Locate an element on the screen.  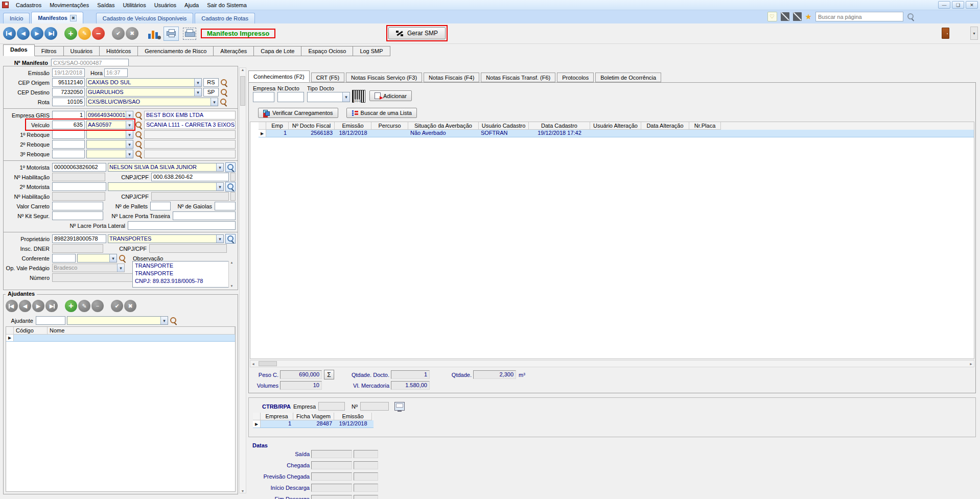
empresa-gris-codigo-field: 1 is located at coordinates (68, 115).